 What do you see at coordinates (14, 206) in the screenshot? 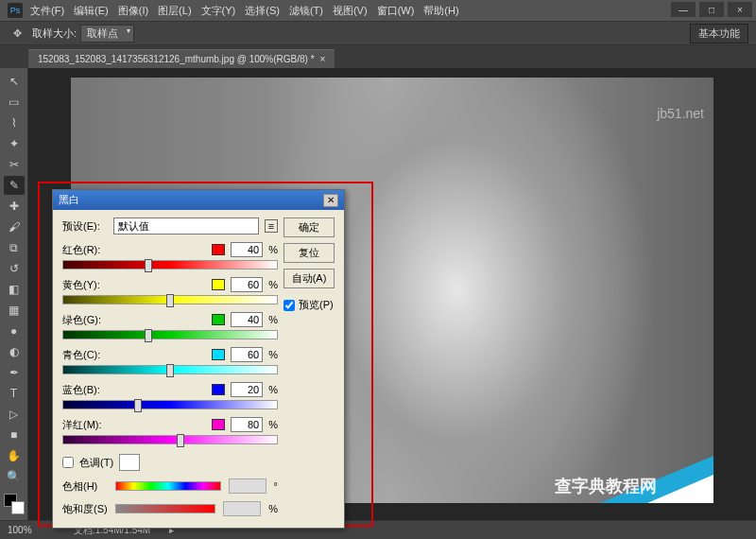
I see `heal-tool-icon: ✚` at bounding box center [14, 206].